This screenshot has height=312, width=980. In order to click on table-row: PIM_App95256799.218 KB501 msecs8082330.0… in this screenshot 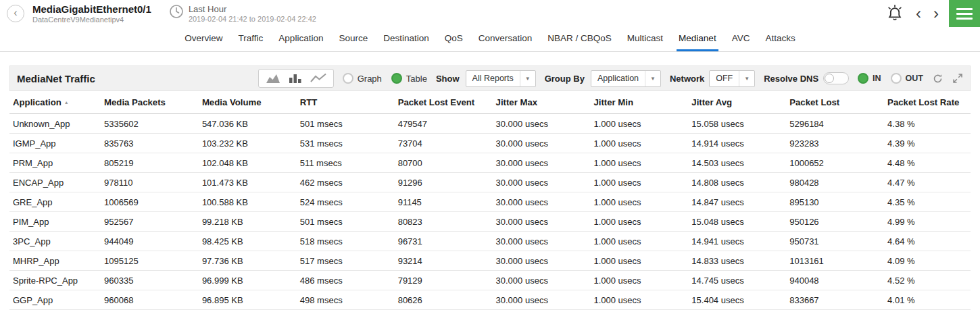, I will do `click(490, 222)`.